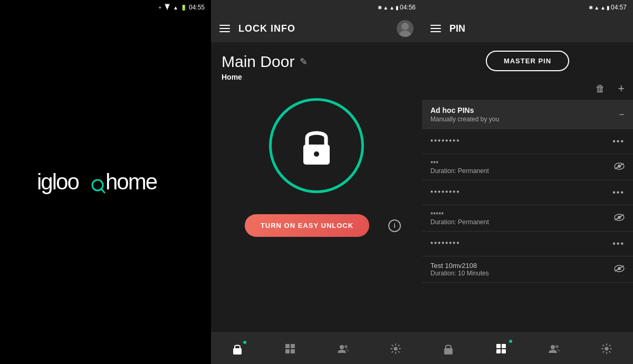 The image size is (633, 364). I want to click on lock-circle-container, so click(316, 146).